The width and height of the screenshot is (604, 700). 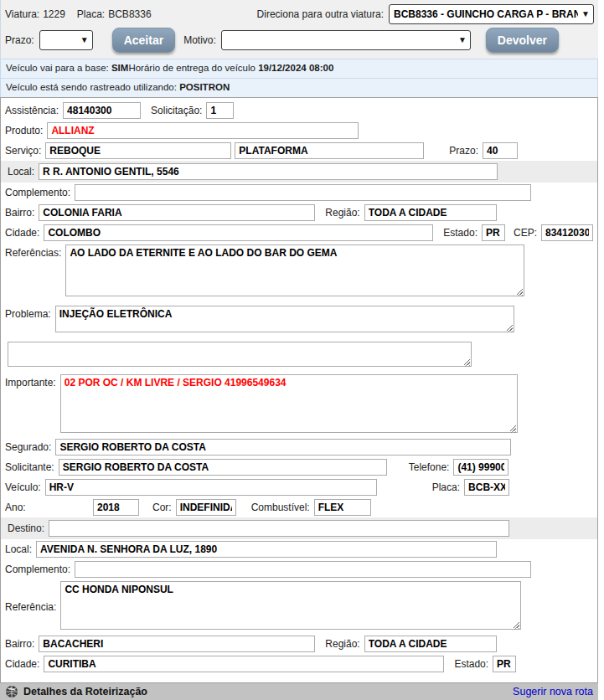 What do you see at coordinates (346, 40) in the screenshot?
I see `motivo-select` at bounding box center [346, 40].